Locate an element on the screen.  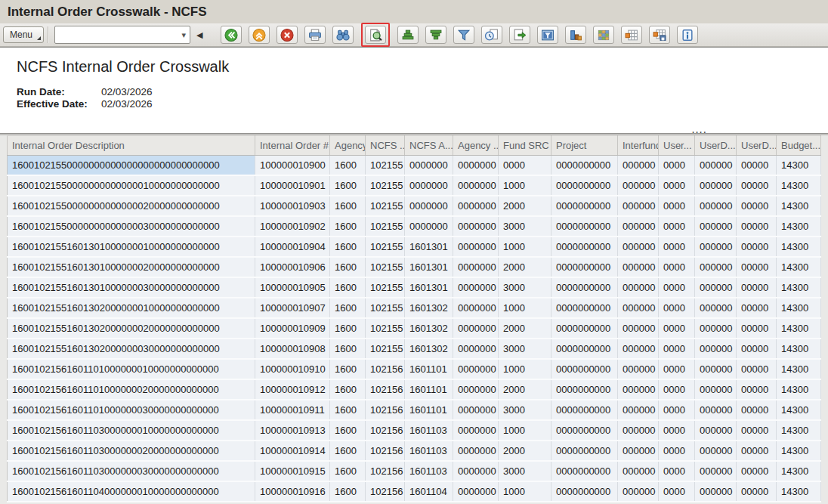
cell: 16001021551601301000000020000000000000 is located at coordinates (131, 267).